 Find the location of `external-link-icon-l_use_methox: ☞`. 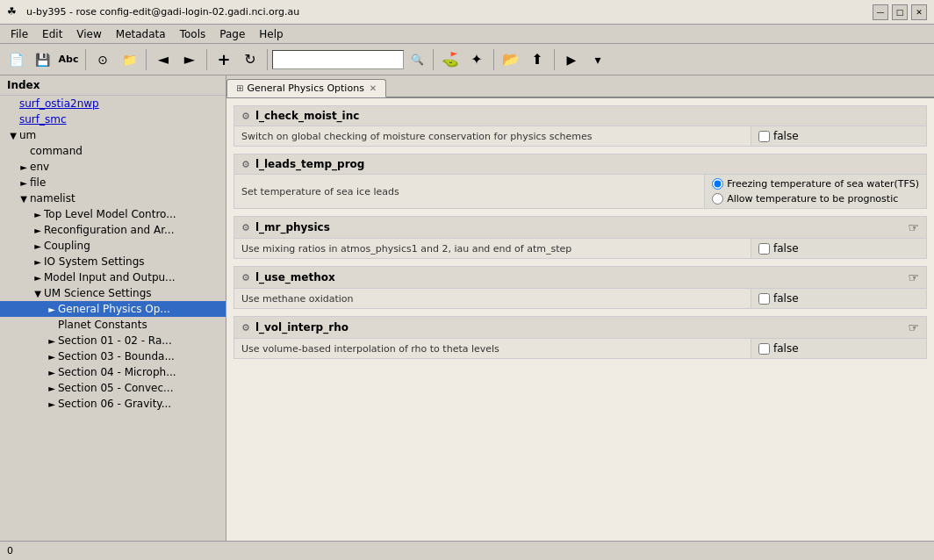

external-link-icon-l_use_methox: ☞ is located at coordinates (913, 277).